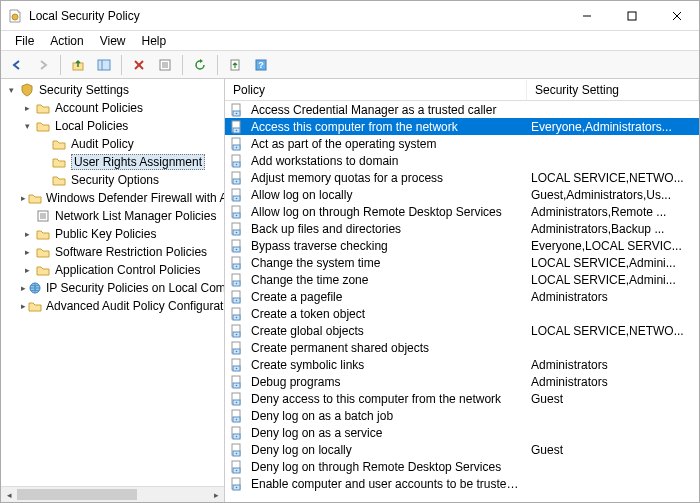  What do you see at coordinates (112, 180) in the screenshot?
I see `tree-item: Security Options` at bounding box center [112, 180].